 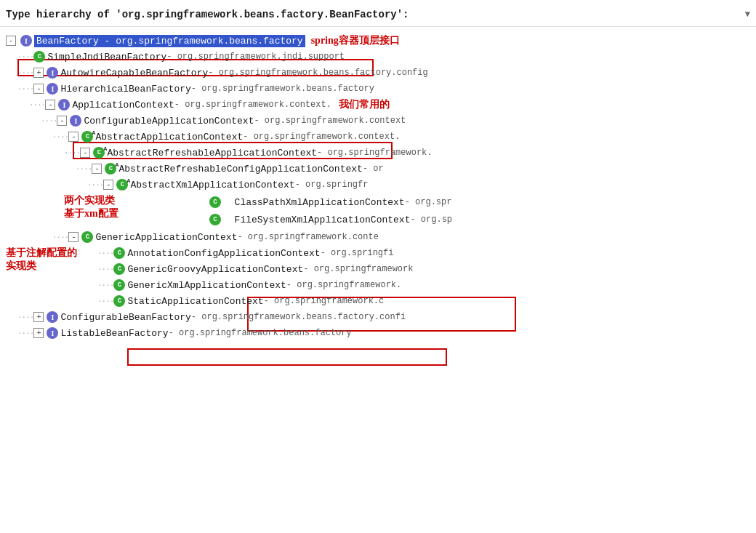 I want to click on tree-row-generic-xml: ···· C GenericXmlApplicationContext - or…, so click(x=418, y=285).